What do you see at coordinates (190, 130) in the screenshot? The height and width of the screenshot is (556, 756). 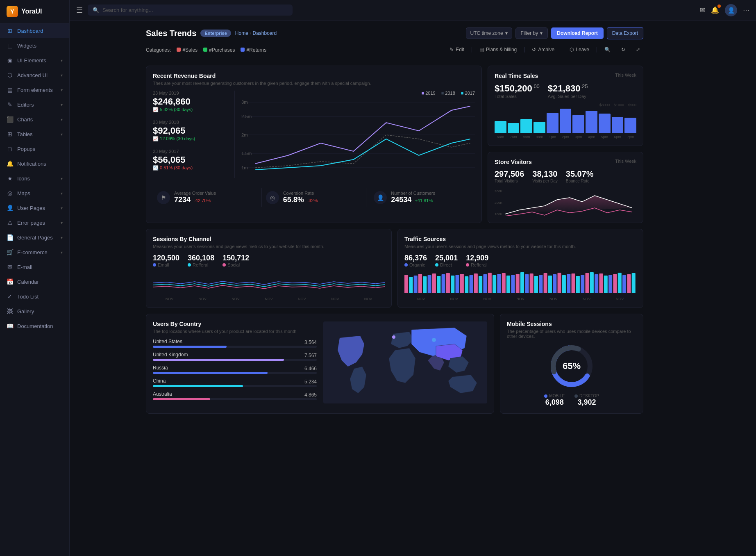 I see `revenue-entry-2018: 23 May 2018 $92,065 📈 12.09% (30 days)` at bounding box center [190, 130].